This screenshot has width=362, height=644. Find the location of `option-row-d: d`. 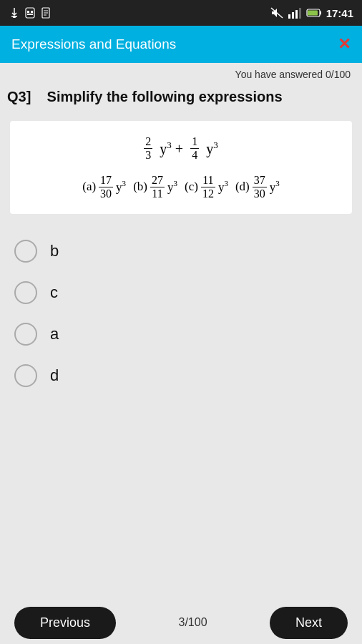

option-row-d: d is located at coordinates (181, 376).